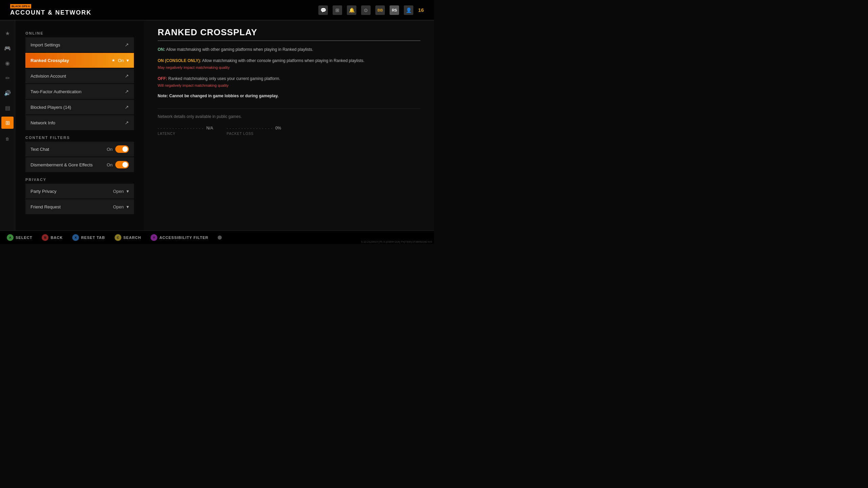 The height and width of the screenshot is (488, 868). Describe the element at coordinates (80, 84) in the screenshot. I see `online-settings-list: Import Settings ↗ Ranked Crossplay ★ On …` at that location.